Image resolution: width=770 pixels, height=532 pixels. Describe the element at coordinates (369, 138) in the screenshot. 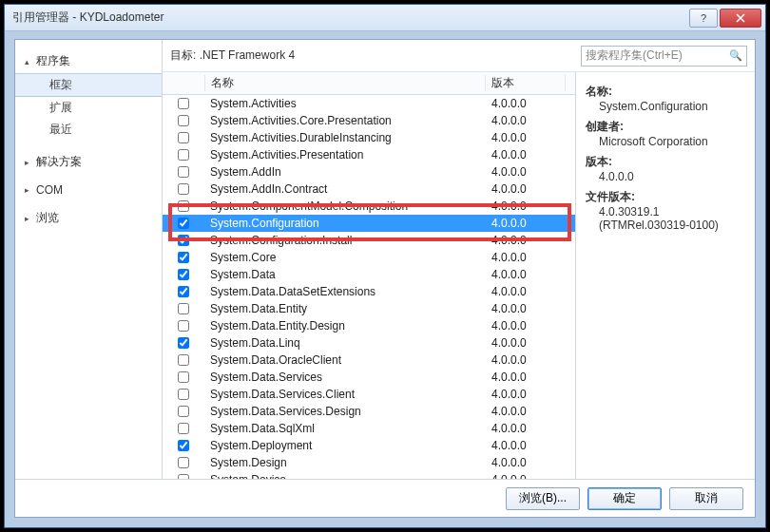

I see `table-row: System.Activities.DurableInstancing4.0.0…` at that location.